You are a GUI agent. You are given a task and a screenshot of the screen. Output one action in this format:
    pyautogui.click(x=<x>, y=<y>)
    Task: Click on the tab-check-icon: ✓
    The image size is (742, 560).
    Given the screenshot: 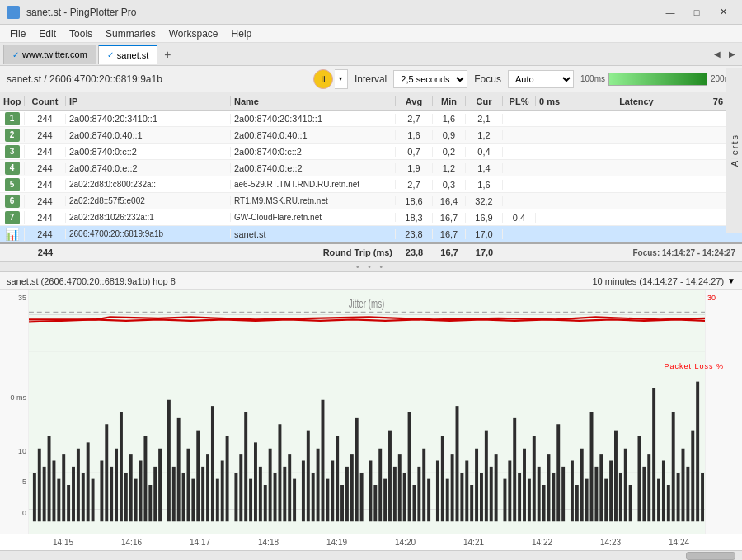 What is the action you would take?
    pyautogui.click(x=16, y=54)
    